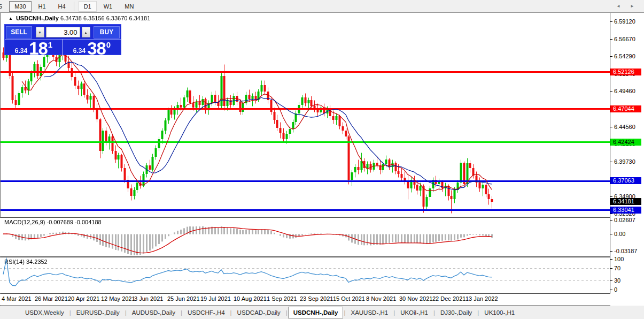  I want to click on timeframe-button-w1: W1, so click(108, 6).